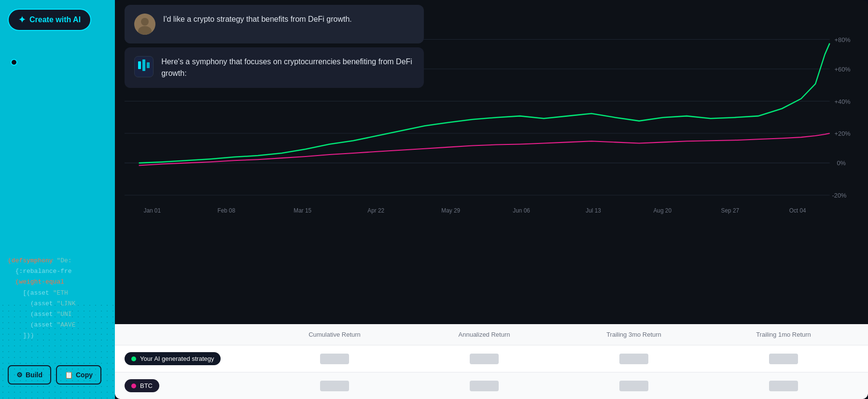  Describe the element at coordinates (144, 67) in the screenshot. I see `ai-avatar` at that location.